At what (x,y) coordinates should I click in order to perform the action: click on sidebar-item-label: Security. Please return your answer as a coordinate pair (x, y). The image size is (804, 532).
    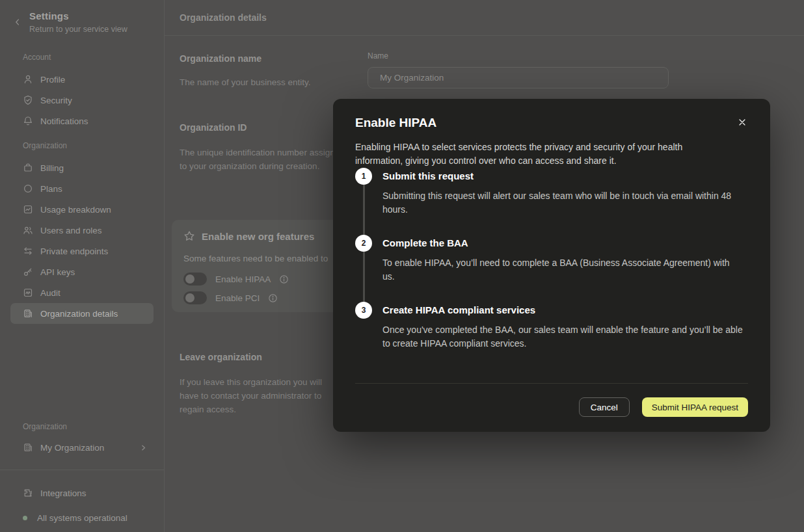
    Looking at the image, I should click on (56, 100).